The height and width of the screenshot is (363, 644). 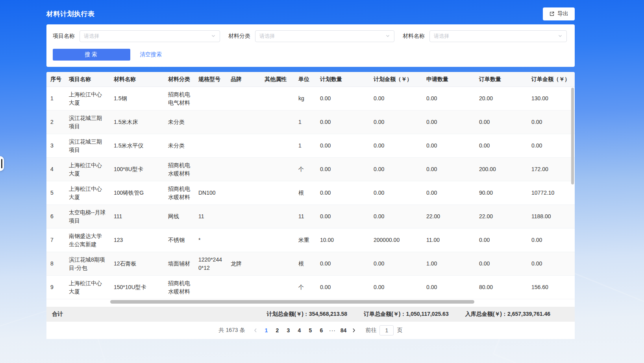 What do you see at coordinates (485, 36) in the screenshot?
I see `filter-field-material-name: 材料名称 请选择` at bounding box center [485, 36].